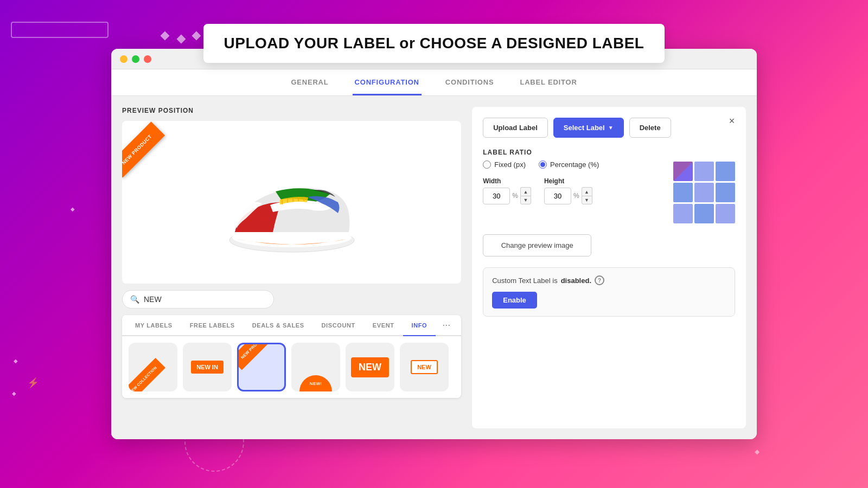  I want to click on label-item-new-collection: NEW COLLECTION, so click(153, 367).